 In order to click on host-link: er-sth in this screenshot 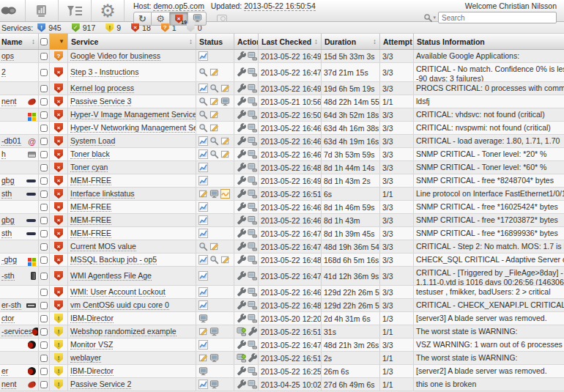, I will do `click(12, 305)`.